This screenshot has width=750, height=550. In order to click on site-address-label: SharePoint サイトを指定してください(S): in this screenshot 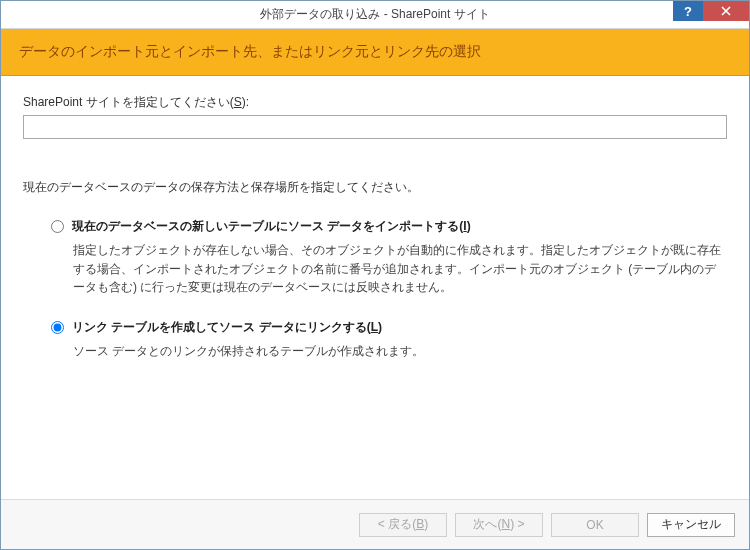, I will do `click(375, 102)`.